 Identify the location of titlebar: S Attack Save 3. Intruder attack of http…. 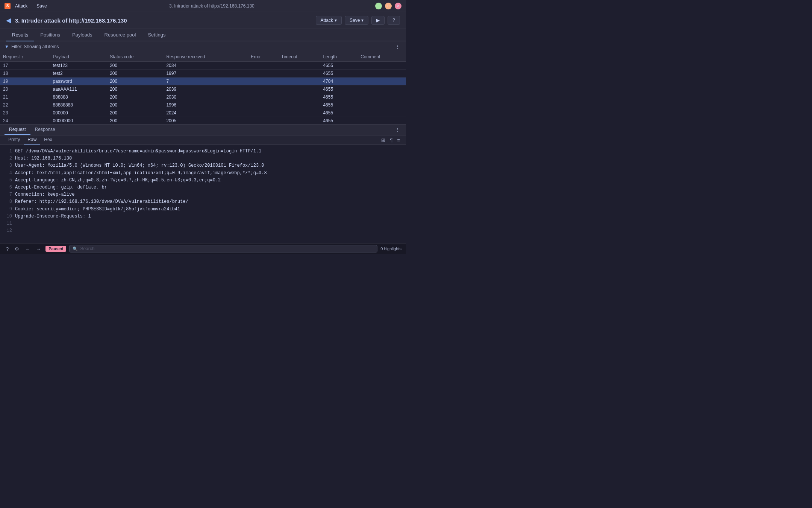
(203, 6).